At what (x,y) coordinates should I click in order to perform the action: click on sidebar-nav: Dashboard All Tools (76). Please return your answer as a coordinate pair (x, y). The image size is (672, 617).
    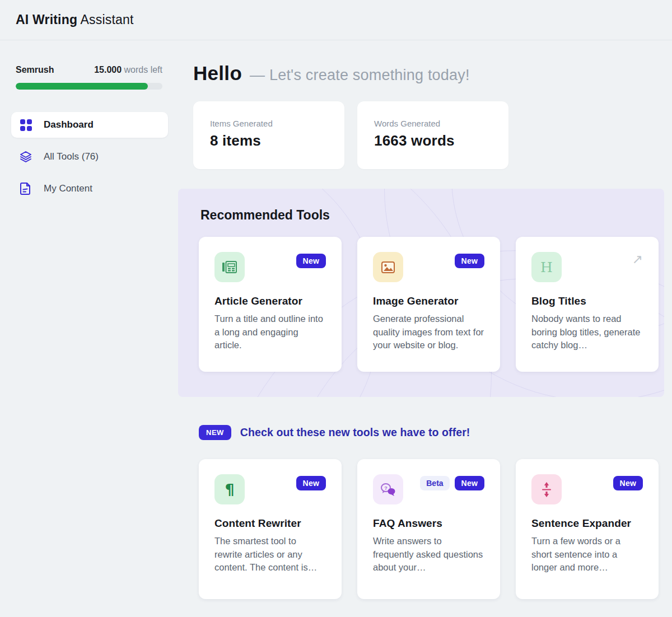
    Looking at the image, I should click on (90, 157).